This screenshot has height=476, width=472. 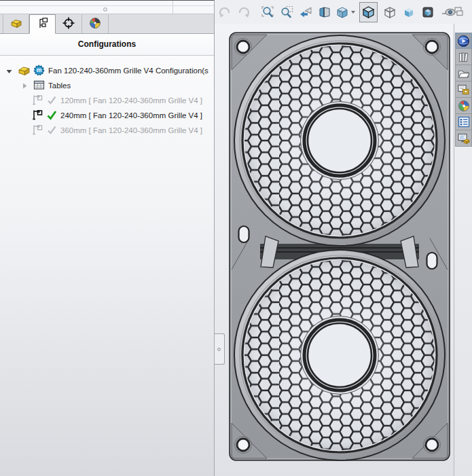 I want to click on tree-row-config-240mm: 240mm [ Fan 120-240-360mm Grille V4 ], so click(x=107, y=115).